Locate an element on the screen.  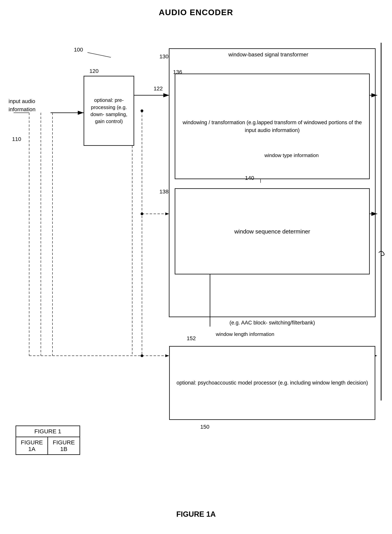
input-audio-label: input audio information is located at coordinates (28, 105).